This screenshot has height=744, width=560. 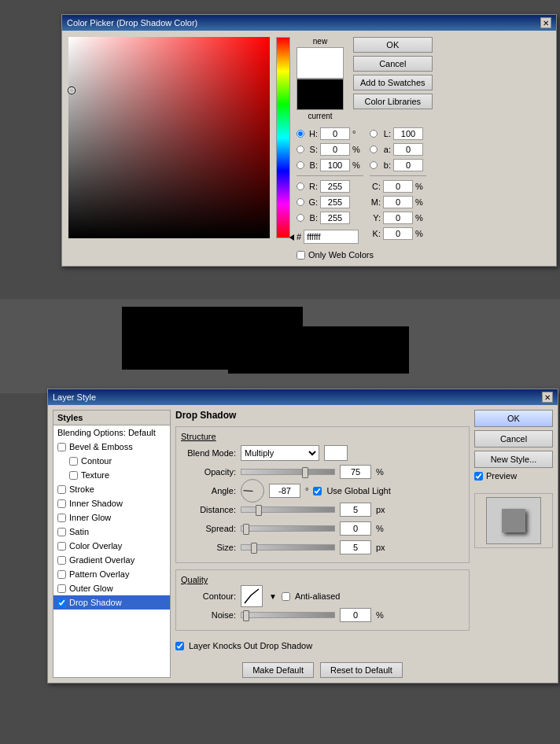 What do you see at coordinates (208, 596) in the screenshot?
I see `ds-contour-label: Contour:` at bounding box center [208, 596].